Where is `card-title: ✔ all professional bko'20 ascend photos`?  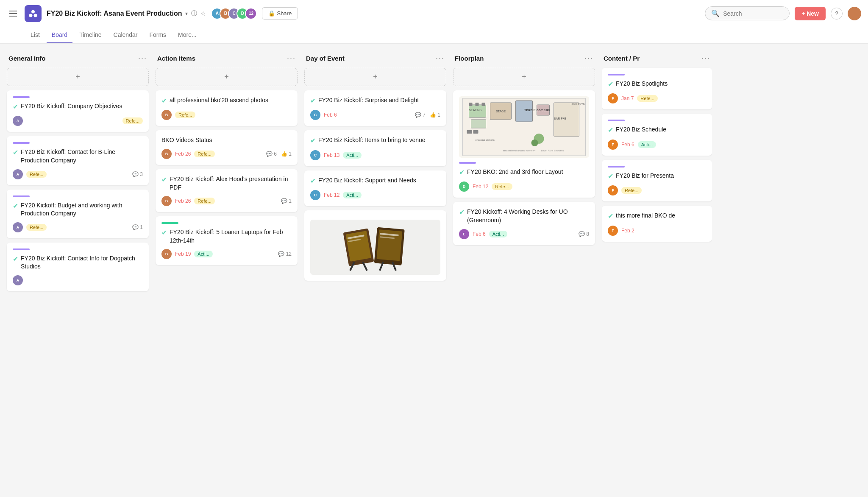
card-title: ✔ all professional bko'20 ascend photos is located at coordinates (226, 101).